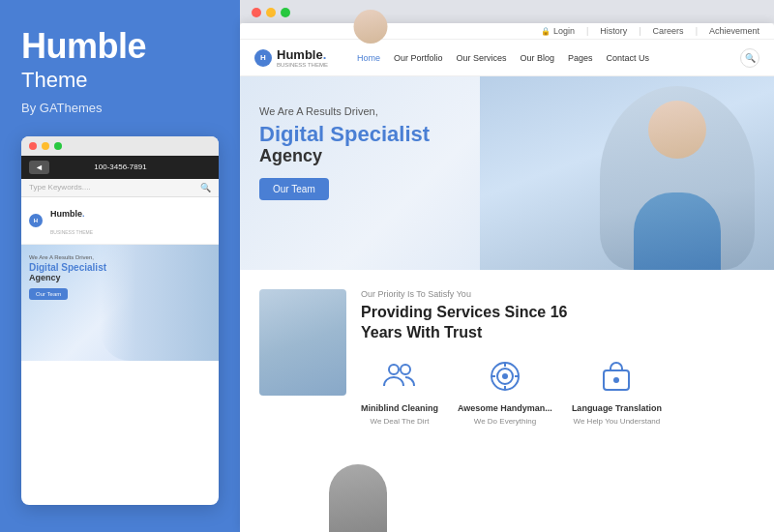  I want to click on services-person-img, so click(303, 342).